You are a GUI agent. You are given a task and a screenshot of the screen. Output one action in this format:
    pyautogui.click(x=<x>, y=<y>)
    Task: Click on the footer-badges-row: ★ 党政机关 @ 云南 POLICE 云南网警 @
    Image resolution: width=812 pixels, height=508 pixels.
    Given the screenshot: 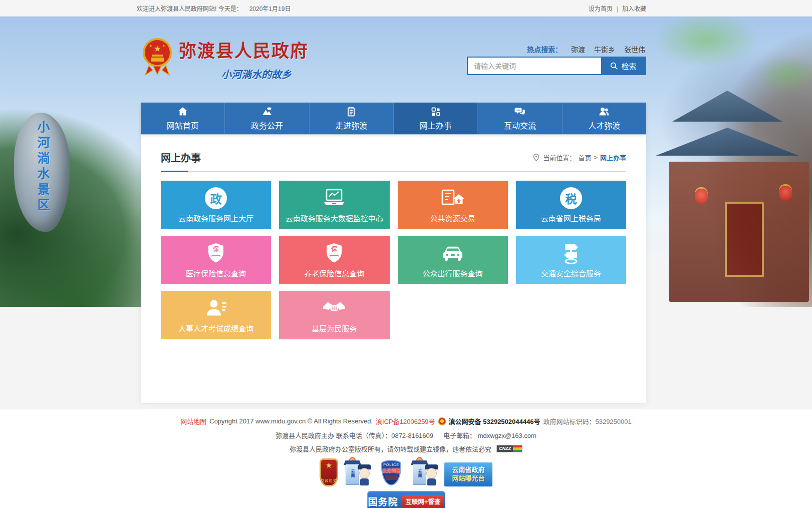 What is the action you would take?
    pyautogui.click(x=406, y=472)
    